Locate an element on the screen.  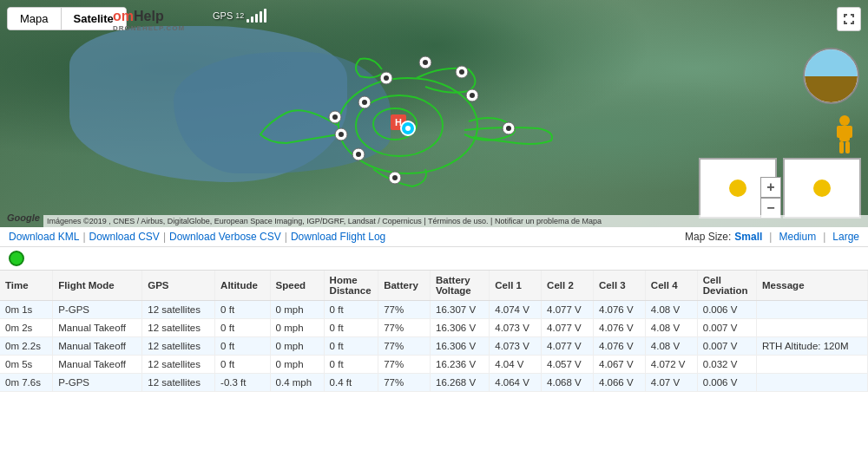
col-cell2: Cell 2 is located at coordinates (568, 286).